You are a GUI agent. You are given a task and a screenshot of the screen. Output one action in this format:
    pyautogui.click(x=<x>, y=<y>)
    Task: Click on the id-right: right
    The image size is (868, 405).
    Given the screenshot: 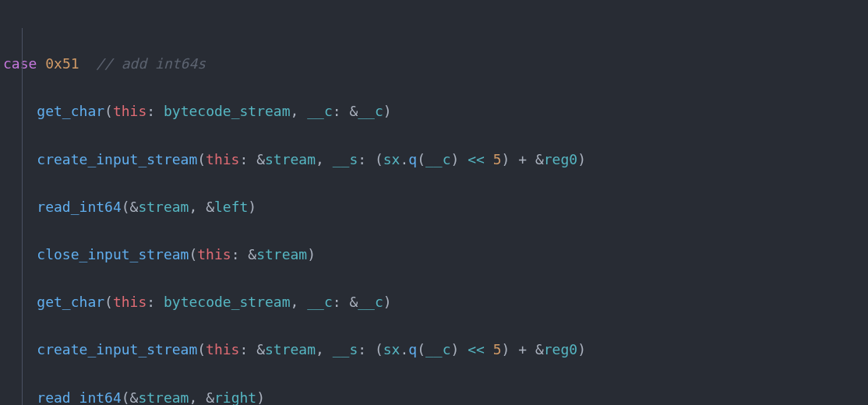 What is the action you would take?
    pyautogui.click(x=235, y=397)
    